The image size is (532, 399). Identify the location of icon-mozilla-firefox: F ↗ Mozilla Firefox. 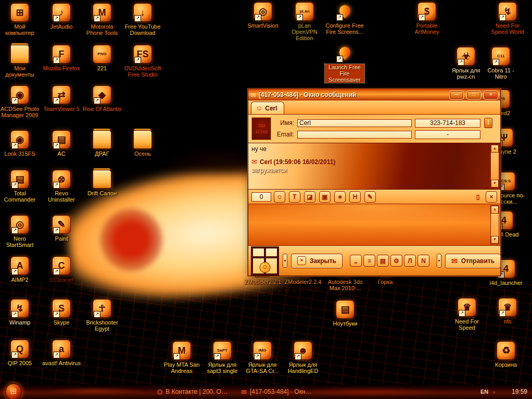
(61, 58).